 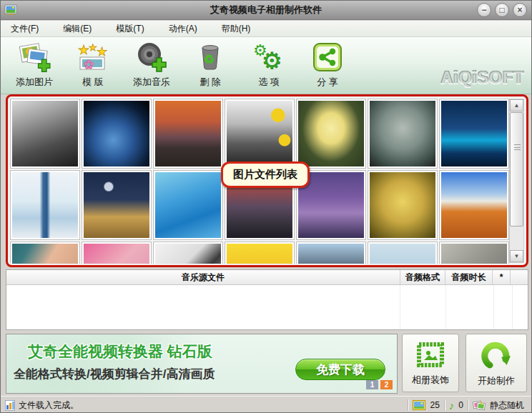 I want to click on thumbnail-face-closeup, so click(x=45, y=253).